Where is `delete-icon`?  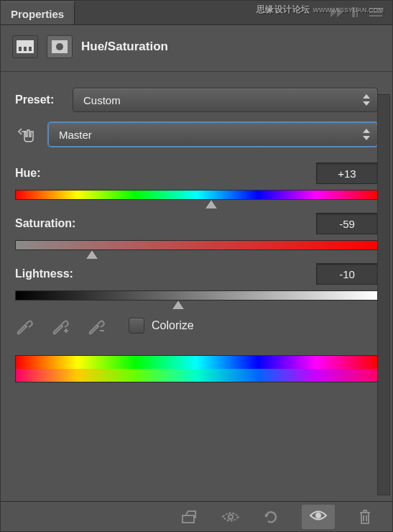 delete-icon is located at coordinates (365, 517).